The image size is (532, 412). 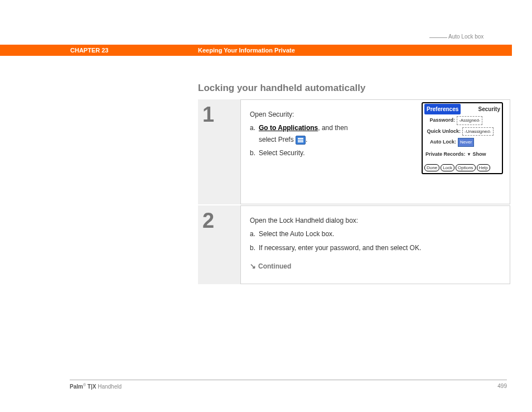 I want to click on page-heading: Locking your handheld automatically, so click(x=282, y=88).